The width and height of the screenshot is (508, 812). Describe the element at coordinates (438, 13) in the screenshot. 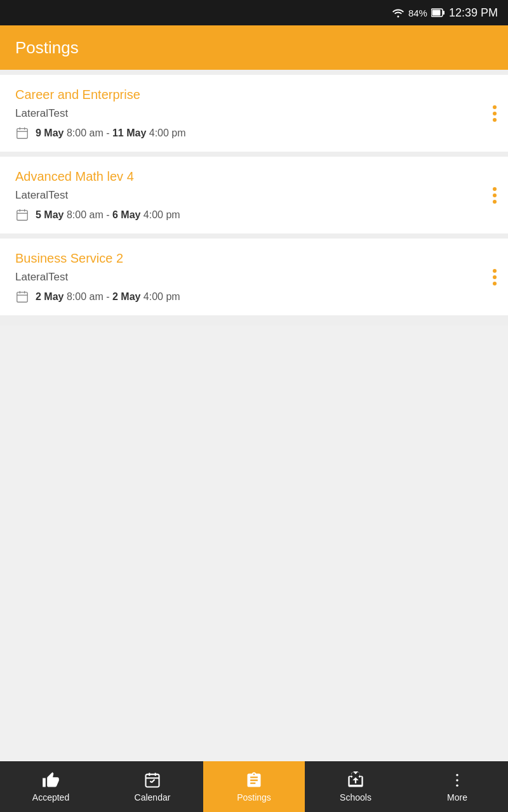

I see `battery-icon` at that location.